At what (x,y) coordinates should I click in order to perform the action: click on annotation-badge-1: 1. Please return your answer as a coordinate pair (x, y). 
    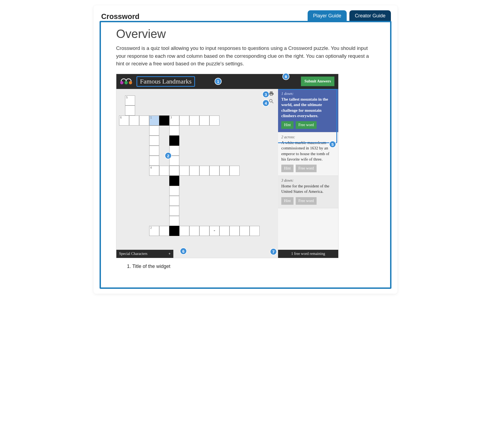
    Looking at the image, I should click on (218, 81).